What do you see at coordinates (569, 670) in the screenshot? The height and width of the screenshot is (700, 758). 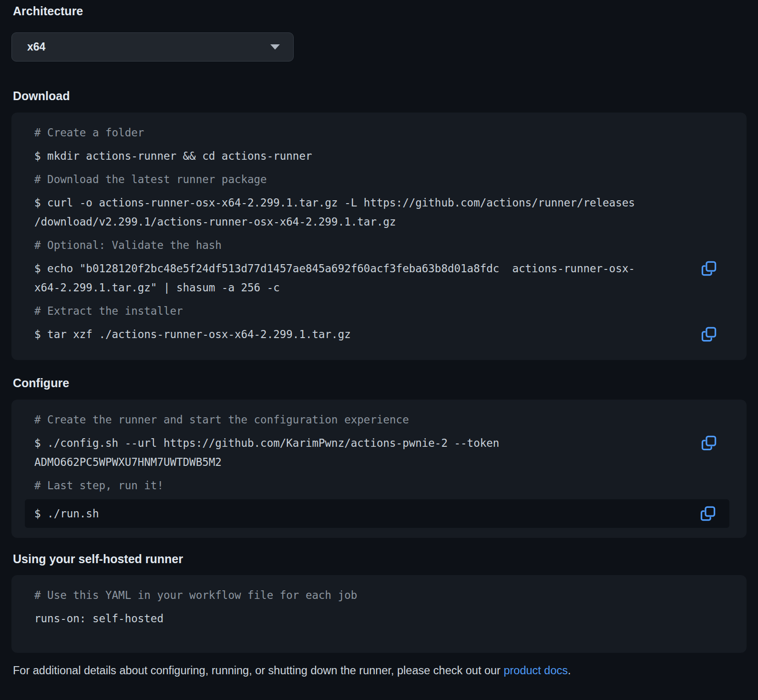 I see `footer-text-after: .` at bounding box center [569, 670].